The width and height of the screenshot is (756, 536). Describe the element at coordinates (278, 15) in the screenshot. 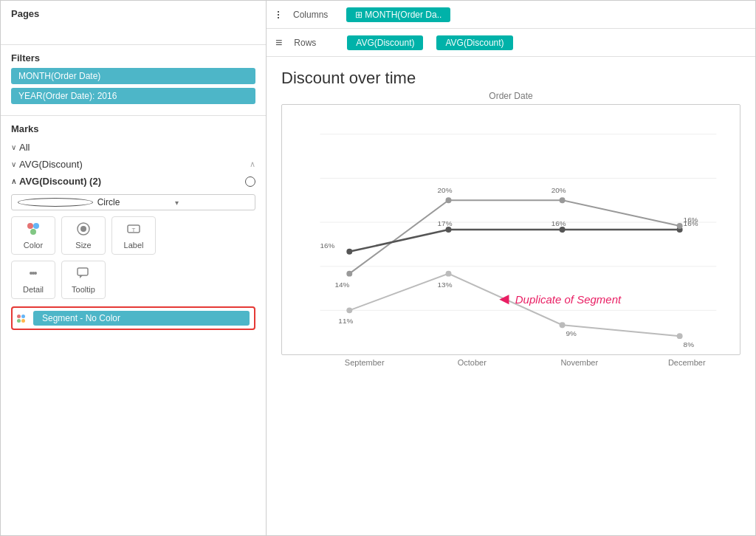

I see `columns-icon: ⫶` at that location.